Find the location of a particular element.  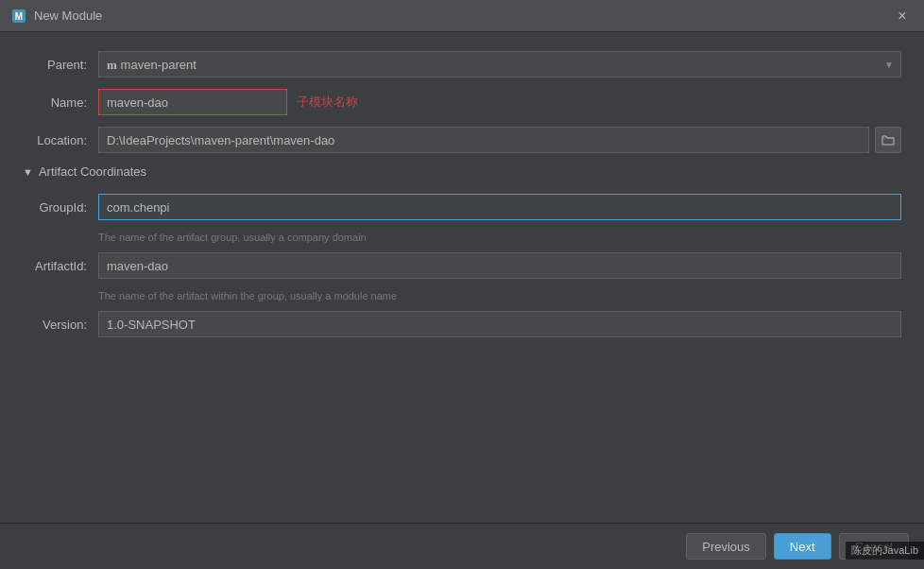

artifact-section-header: ▼ Artifact Coordinates is located at coordinates (462, 172).